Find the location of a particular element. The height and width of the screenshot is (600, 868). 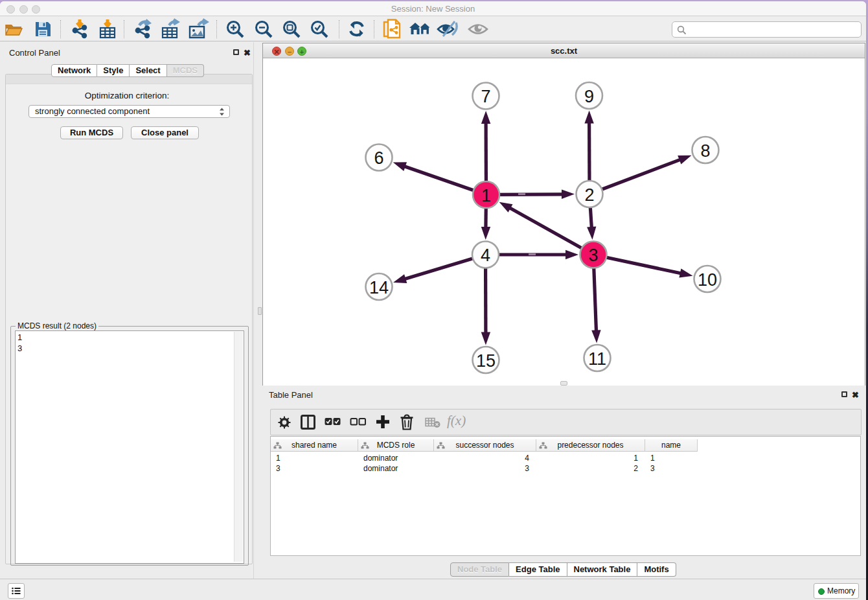

show-icon is located at coordinates (478, 29).